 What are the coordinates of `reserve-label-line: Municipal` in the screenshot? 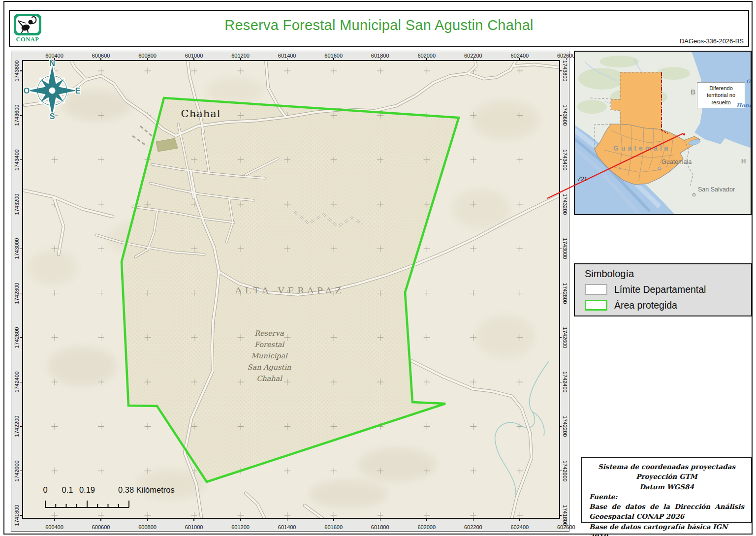 It's located at (270, 356).